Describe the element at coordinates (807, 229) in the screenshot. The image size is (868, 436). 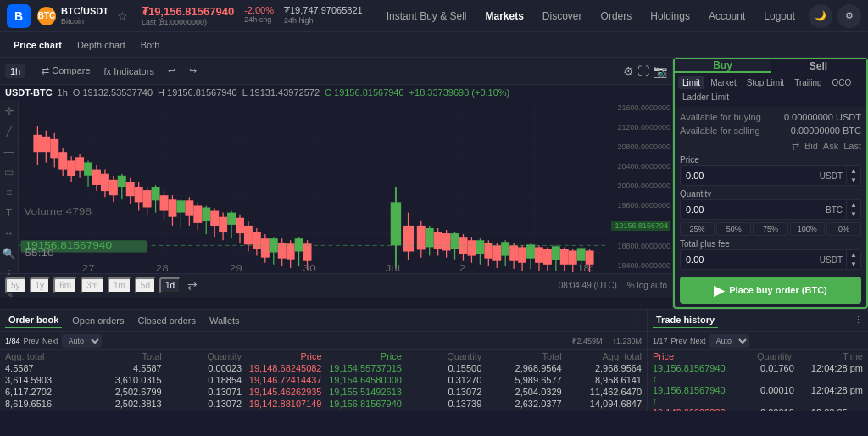
I see `pct-100: 100%` at that location.